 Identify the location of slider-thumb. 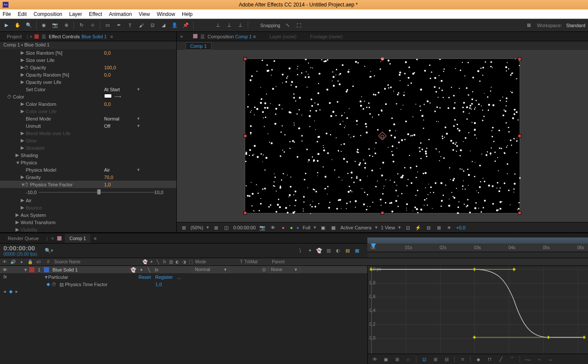
(99, 192).